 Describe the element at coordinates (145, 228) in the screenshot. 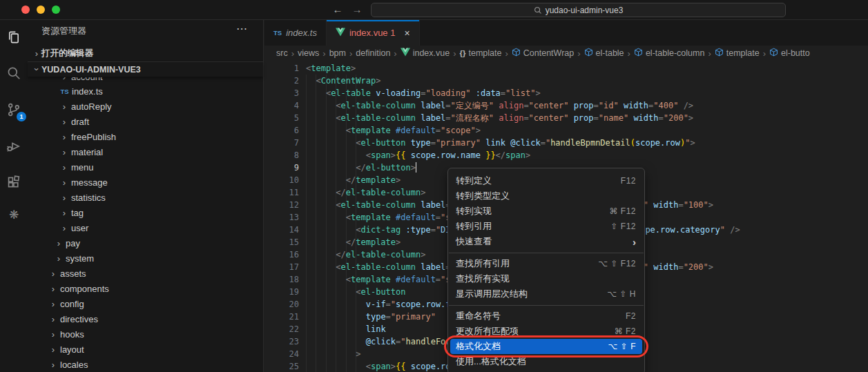

I see `tree-item-user: ›user` at that location.